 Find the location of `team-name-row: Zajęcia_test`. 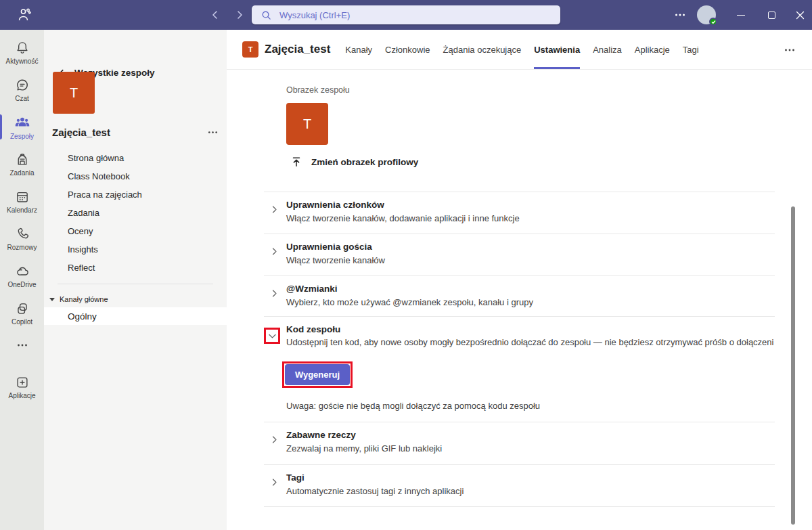

team-name-row: Zajęcia_test is located at coordinates (137, 133).